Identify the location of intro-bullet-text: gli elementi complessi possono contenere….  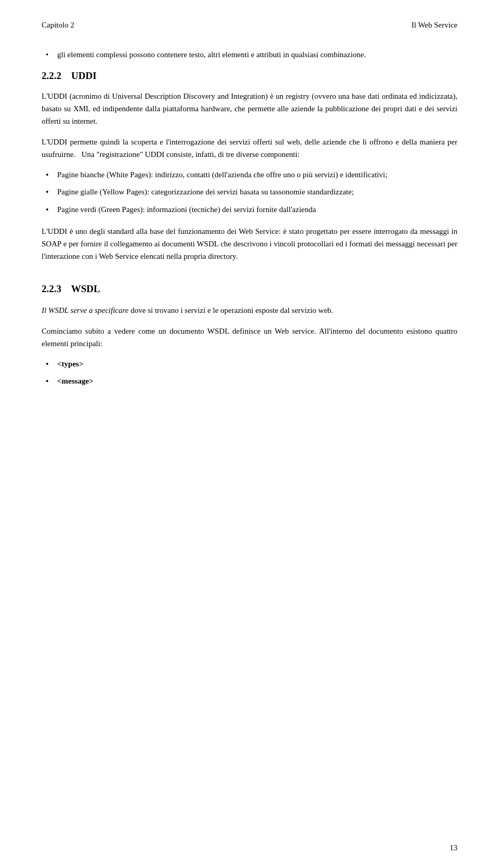
(250, 55).